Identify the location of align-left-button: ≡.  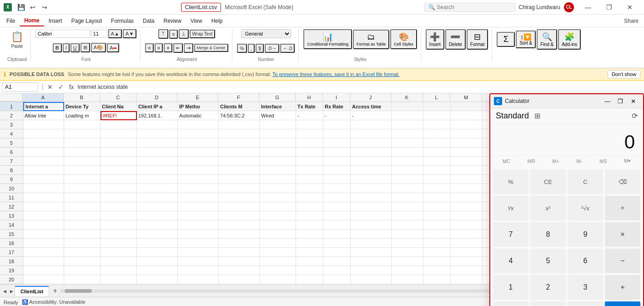
(149, 48).